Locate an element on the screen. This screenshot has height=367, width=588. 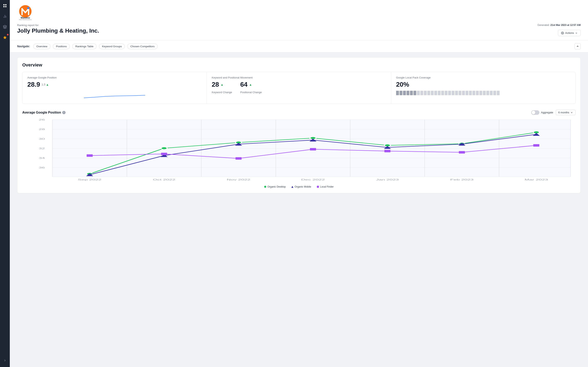
svg-text: Sep 2022 is located at coordinates (90, 180).